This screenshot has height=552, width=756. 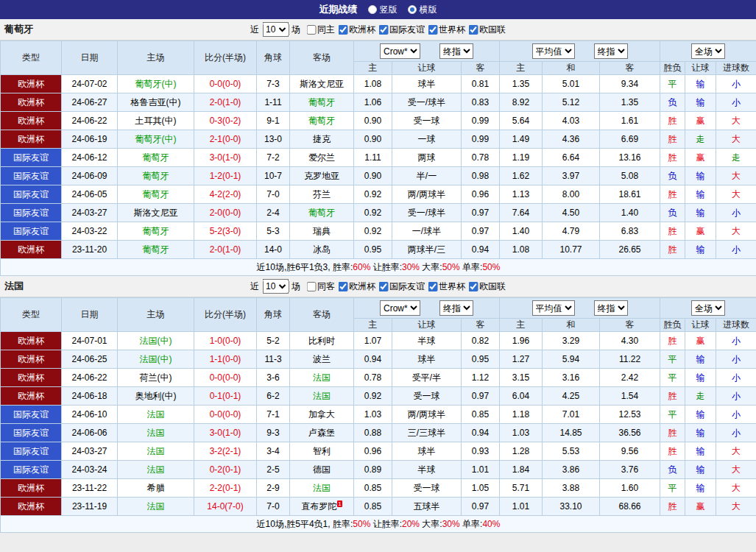 I want to click on asia-handicap: 半/一, so click(x=427, y=177).